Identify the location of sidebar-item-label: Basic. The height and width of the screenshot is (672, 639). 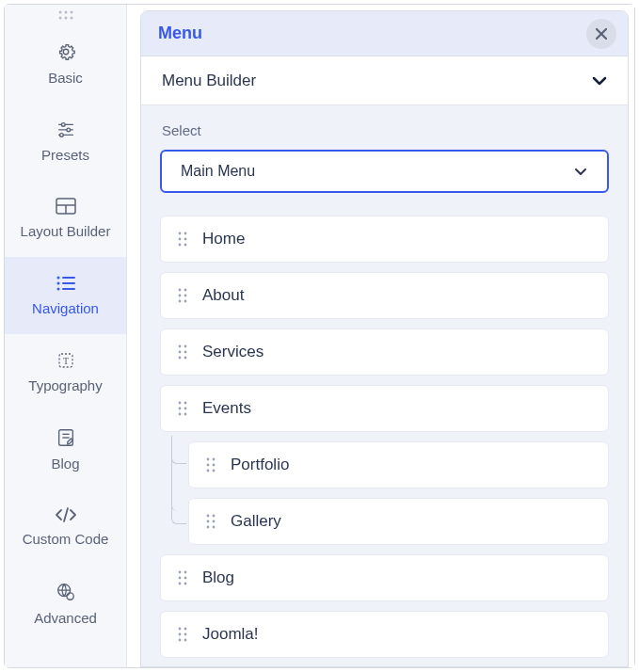
(66, 77).